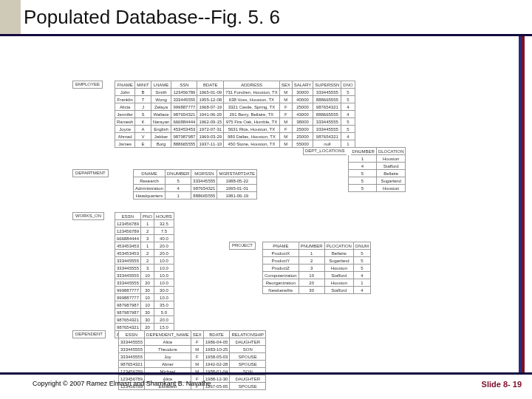 This screenshot has width=532, height=399. What do you see at coordinates (161, 92) in the screenshot?
I see `cell: Smith` at bounding box center [161, 92].